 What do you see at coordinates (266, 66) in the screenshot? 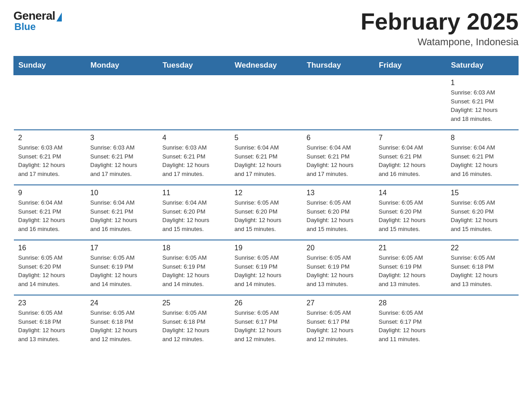
I see `header-cell-wednesday: Wednesday` at bounding box center [266, 66].